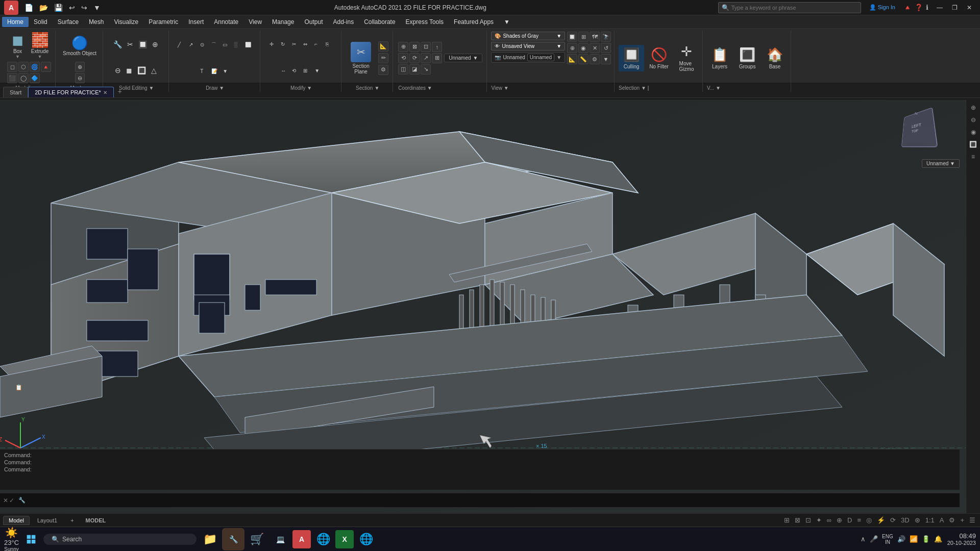  Describe the element at coordinates (973, 120) in the screenshot. I see `rt-btn-2: ⊖` at that location.